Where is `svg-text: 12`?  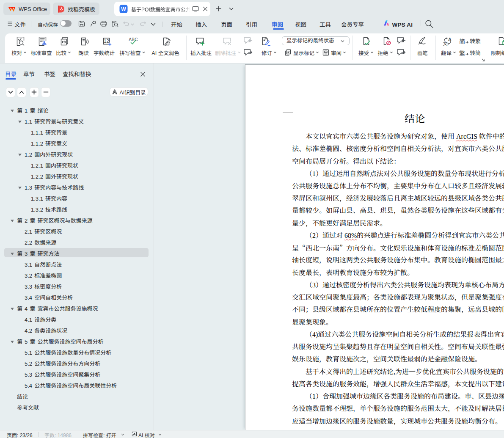
svg-text: 12 is located at coordinates (106, 41).